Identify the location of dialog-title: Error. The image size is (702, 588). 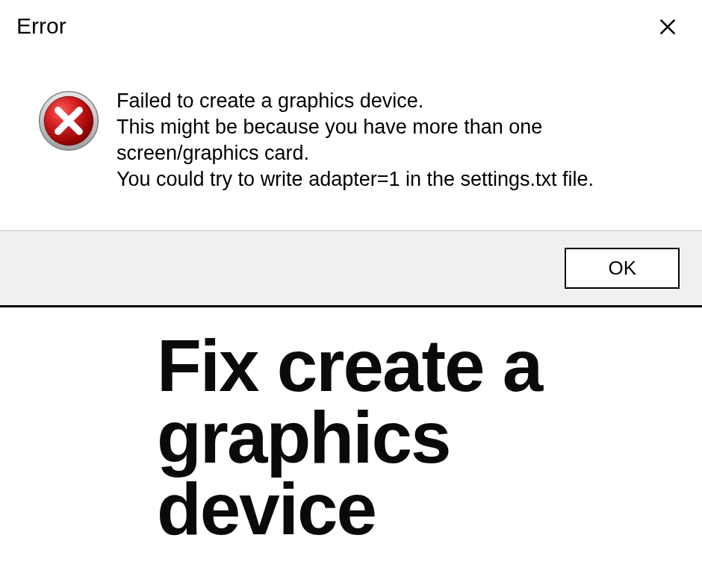
(42, 26).